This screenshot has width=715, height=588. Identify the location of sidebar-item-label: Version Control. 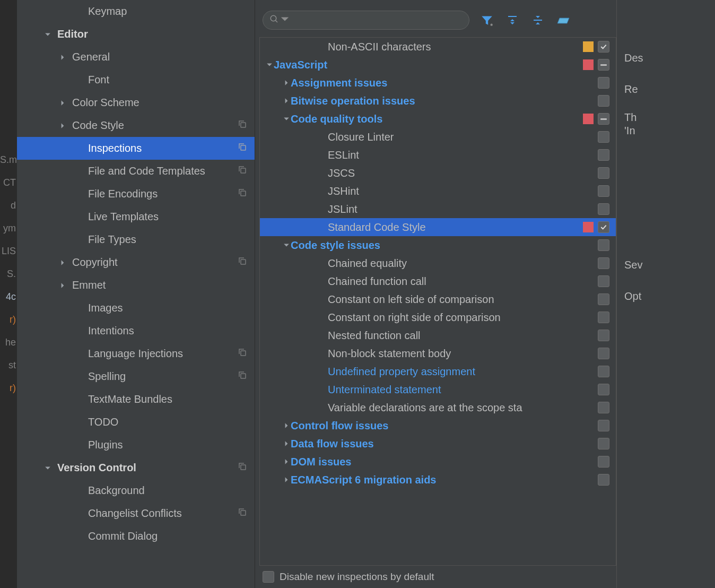
(147, 468).